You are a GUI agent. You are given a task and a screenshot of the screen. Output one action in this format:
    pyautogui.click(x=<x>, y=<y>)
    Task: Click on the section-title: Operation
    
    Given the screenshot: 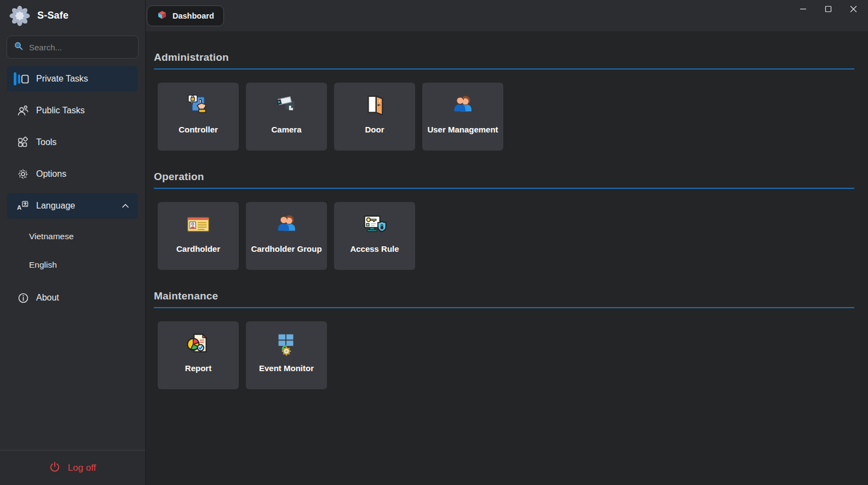 What is the action you would take?
    pyautogui.click(x=504, y=177)
    